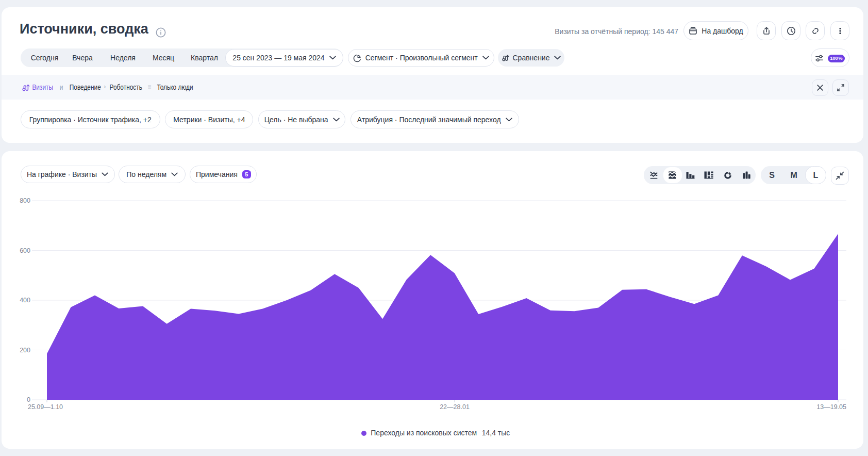 The width and height of the screenshot is (868, 456). Describe the element at coordinates (25, 350) in the screenshot. I see `svg-text: 200` at that location.